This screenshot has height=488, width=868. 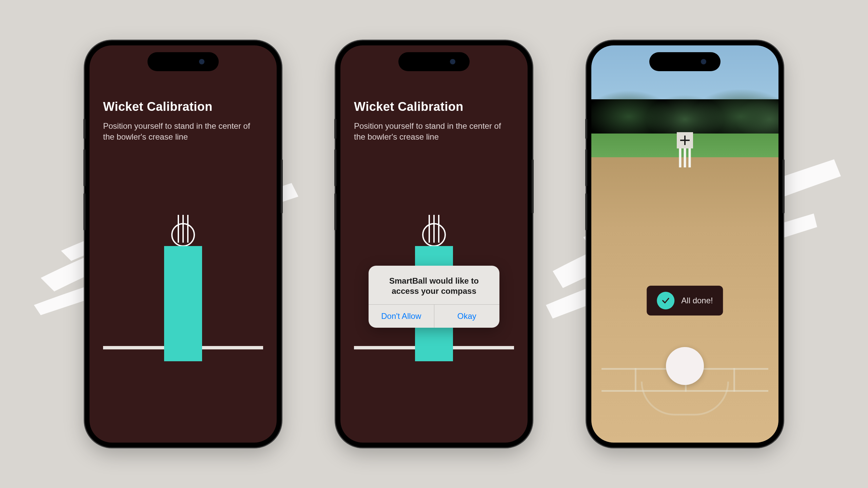 I want to click on toast-message: All done!, so click(x=697, y=301).